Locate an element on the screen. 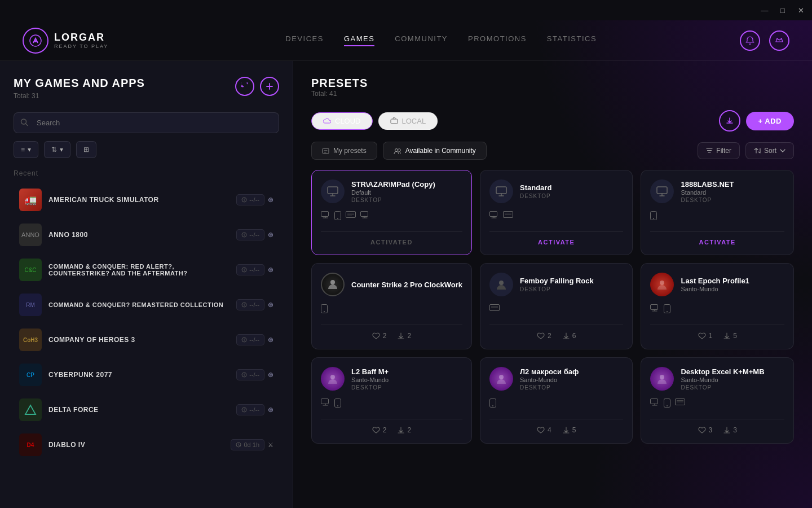  nav-promotions: PROMOTIONS is located at coordinates (497, 41).